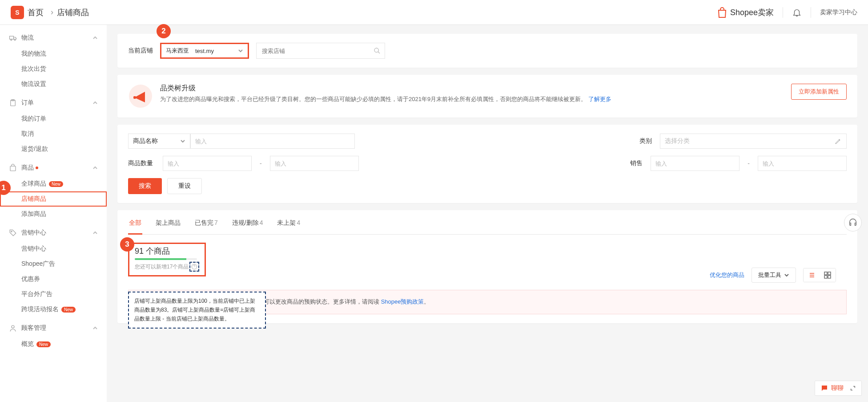  I want to click on sidebar-item-returns: 退货/退款, so click(53, 149).